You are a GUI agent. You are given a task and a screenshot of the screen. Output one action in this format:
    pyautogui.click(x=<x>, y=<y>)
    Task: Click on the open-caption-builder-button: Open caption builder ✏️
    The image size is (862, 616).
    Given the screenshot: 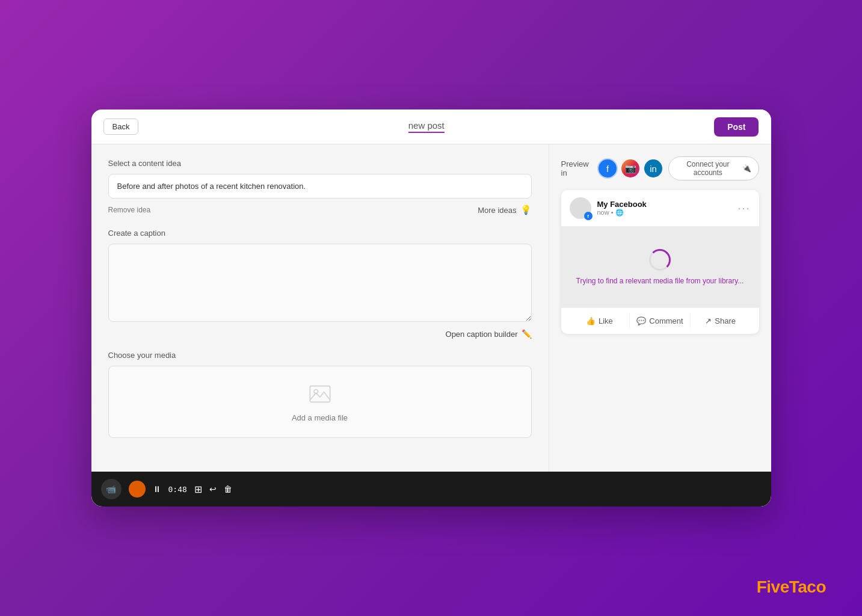 What is the action you would take?
    pyautogui.click(x=488, y=334)
    